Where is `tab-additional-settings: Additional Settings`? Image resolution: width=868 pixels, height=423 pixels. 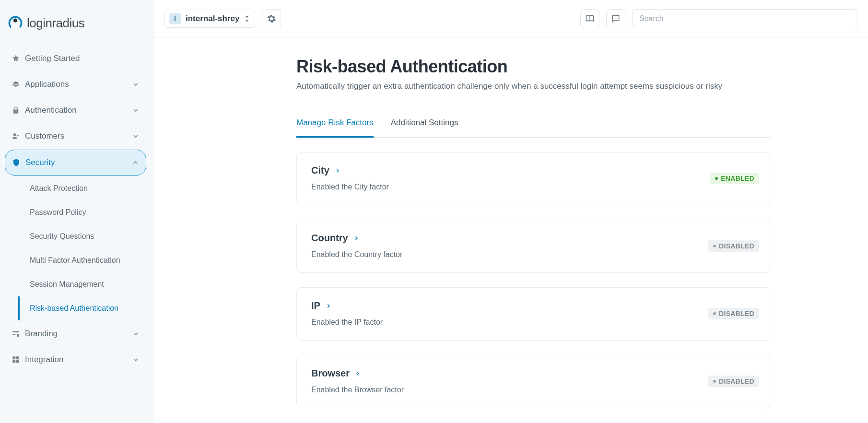 tab-additional-settings: Additional Settings is located at coordinates (425, 124).